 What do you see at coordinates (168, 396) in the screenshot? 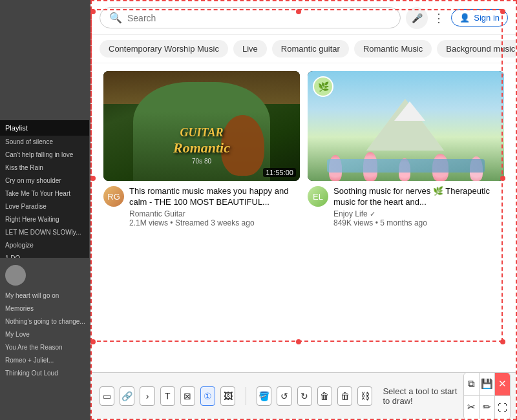
I see `text-tool-button: T` at bounding box center [168, 396].